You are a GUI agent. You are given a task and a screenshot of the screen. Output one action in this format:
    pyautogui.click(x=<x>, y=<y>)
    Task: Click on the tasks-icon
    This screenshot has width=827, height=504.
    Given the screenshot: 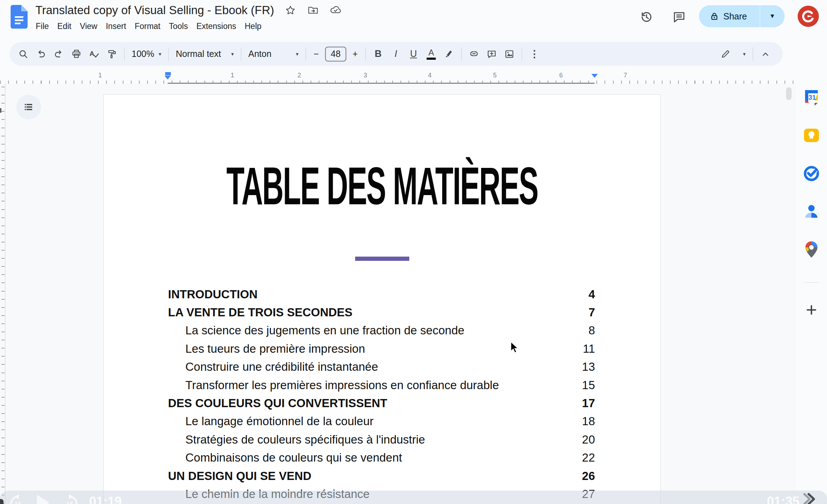 What is the action you would take?
    pyautogui.click(x=811, y=173)
    